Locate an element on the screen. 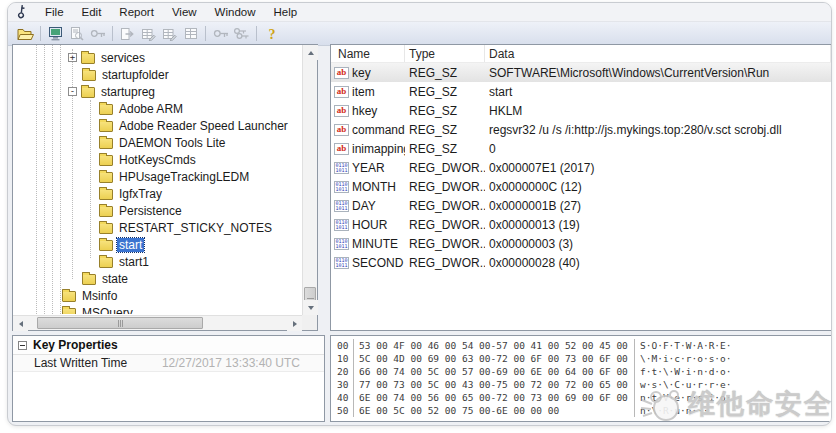 Image resolution: width=836 pixels, height=433 pixels. collapse-icon: - is located at coordinates (72, 92).